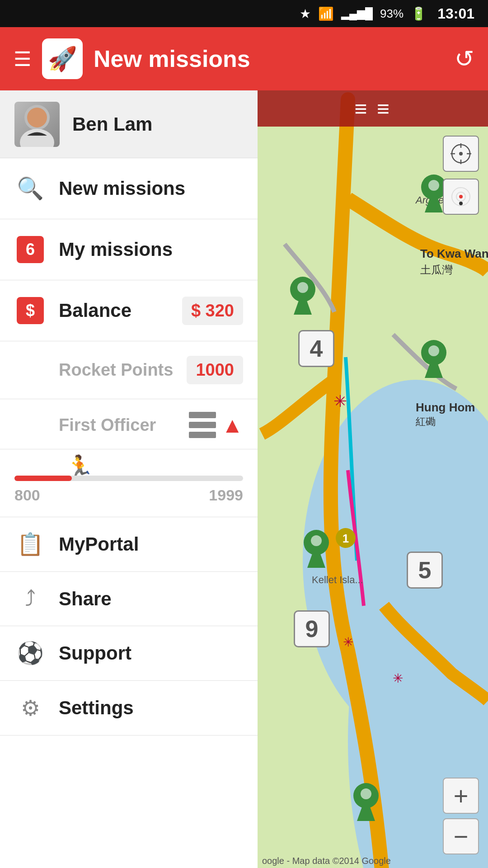 The height and width of the screenshot is (868, 488). Describe the element at coordinates (274, 59) in the screenshot. I see `header-title: New missions` at that location.